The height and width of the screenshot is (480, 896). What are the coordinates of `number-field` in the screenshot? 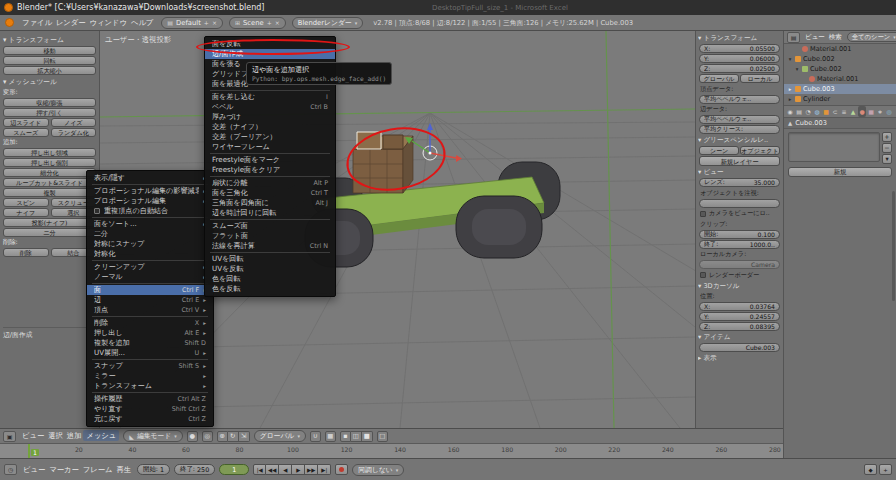 It's located at (740, 204).